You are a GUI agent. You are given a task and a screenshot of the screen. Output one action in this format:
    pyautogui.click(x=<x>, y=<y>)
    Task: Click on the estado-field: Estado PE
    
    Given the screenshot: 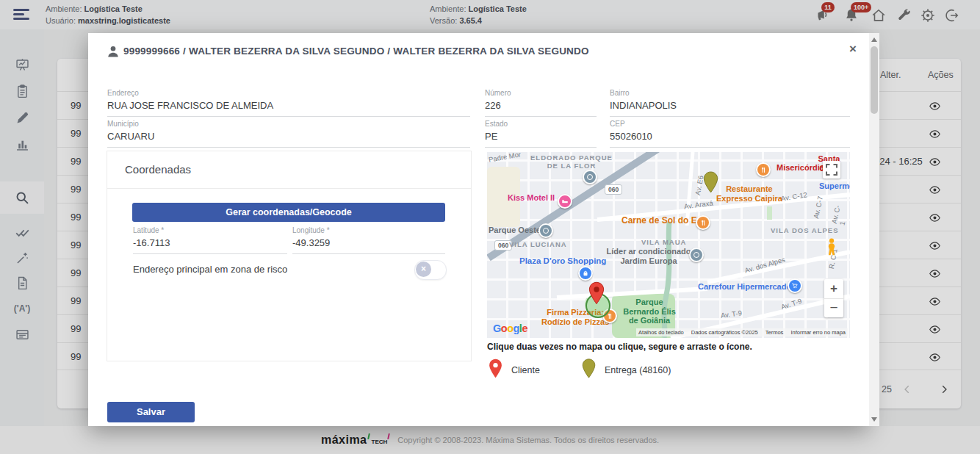 What is the action you would take?
    pyautogui.click(x=541, y=134)
    